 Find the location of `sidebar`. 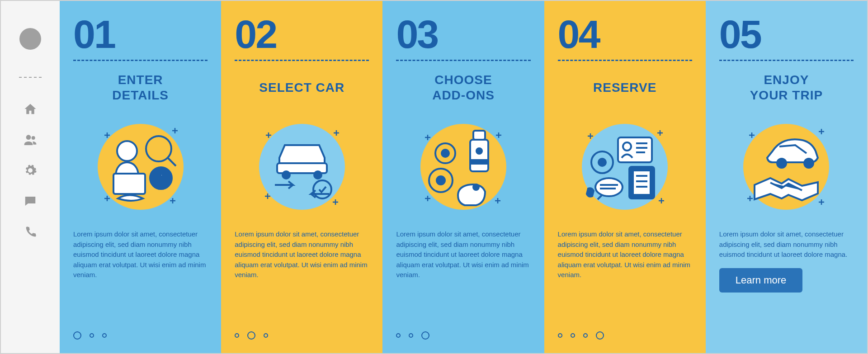

sidebar is located at coordinates (30, 177).